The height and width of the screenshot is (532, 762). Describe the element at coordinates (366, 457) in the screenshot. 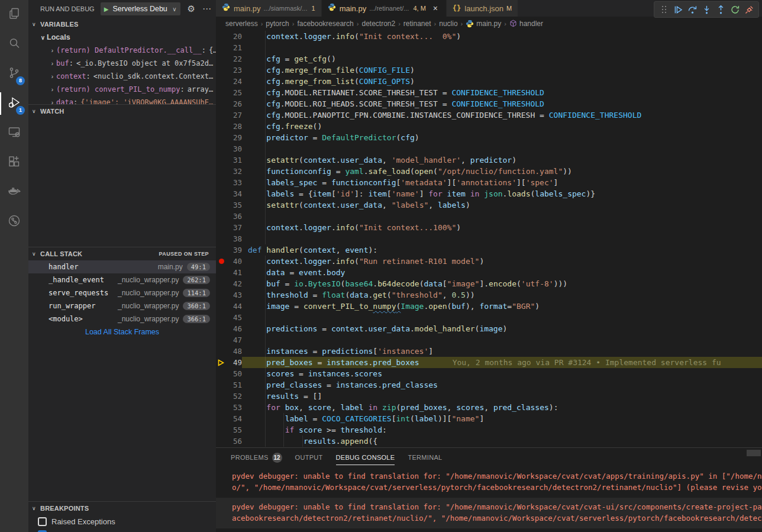

I see `panel-tab-debug-console: DEBUG CONSOLE` at that location.